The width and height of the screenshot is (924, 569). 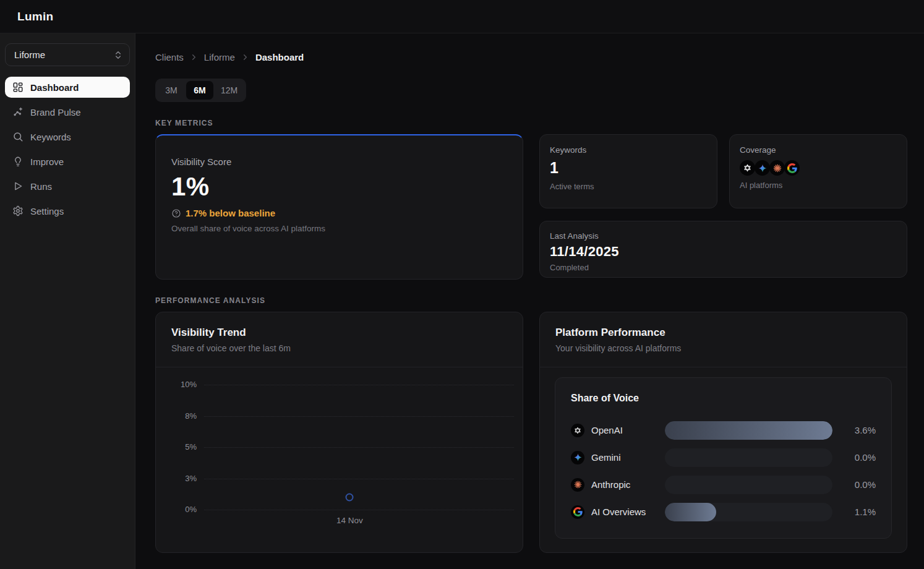 What do you see at coordinates (339, 162) in the screenshot?
I see `visibility-score-label: Visibility Score` at bounding box center [339, 162].